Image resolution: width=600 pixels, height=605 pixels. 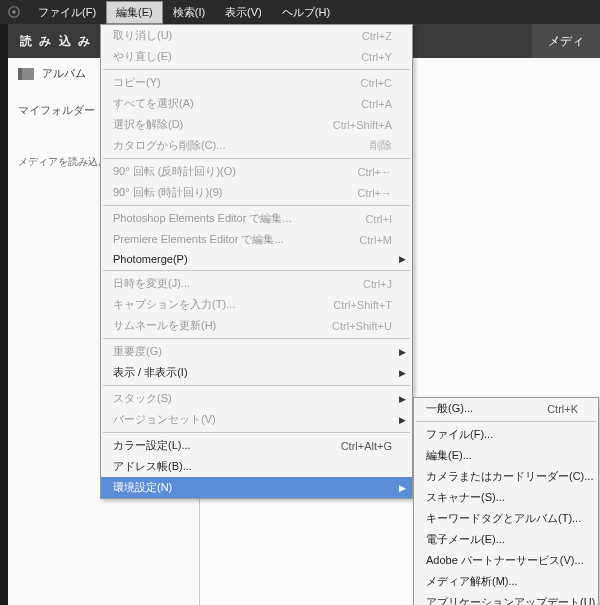 What do you see at coordinates (256, 304) in the screenshot?
I see `menu-item: キャプションを入力(T)...Ctrl+Shift+T` at bounding box center [256, 304].